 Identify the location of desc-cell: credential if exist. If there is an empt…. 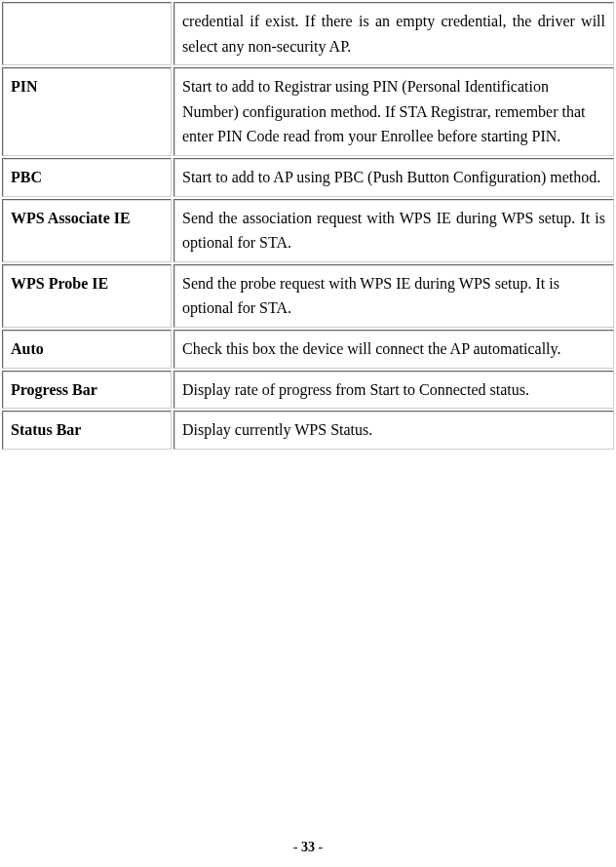
(394, 33).